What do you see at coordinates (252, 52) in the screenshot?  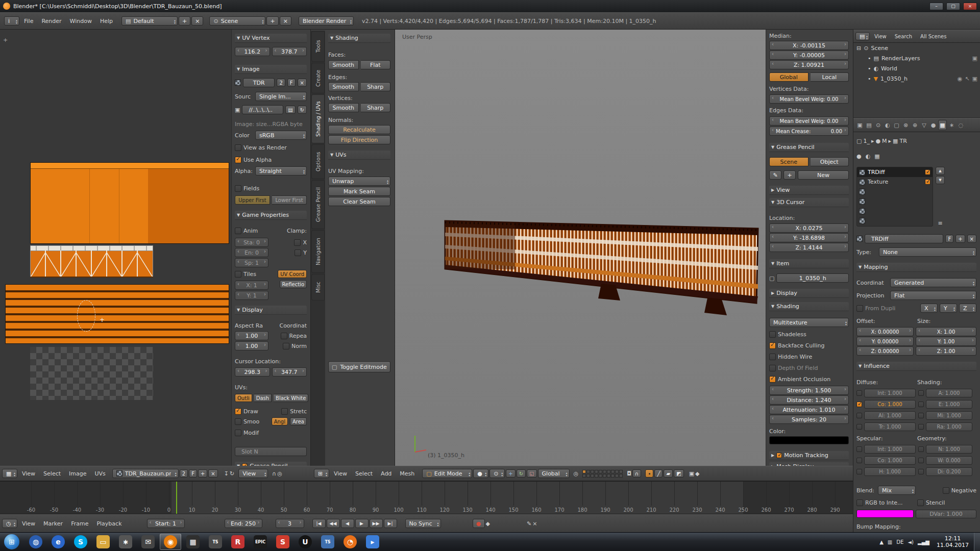 I see `uv-vertex-x-field: 116.2` at bounding box center [252, 52].